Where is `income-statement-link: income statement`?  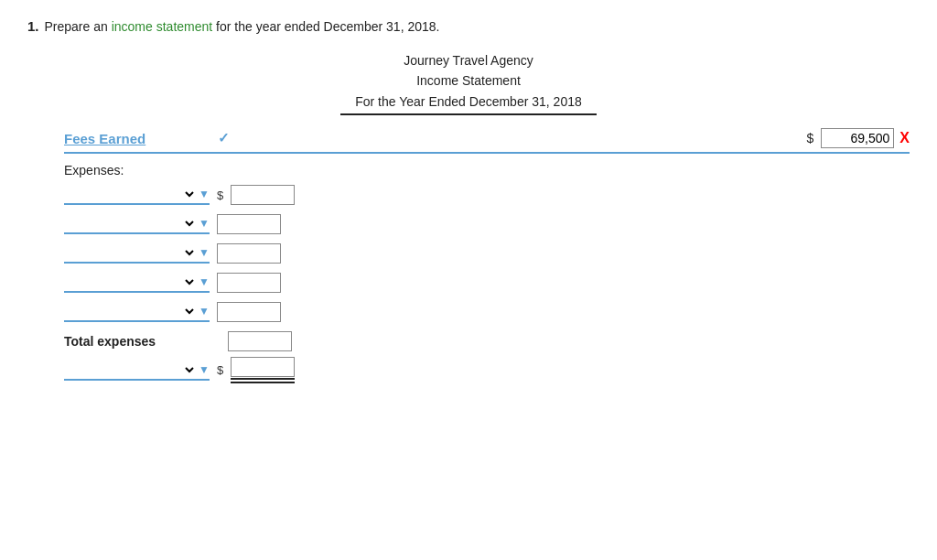 income-statement-link: income statement is located at coordinates (163, 27).